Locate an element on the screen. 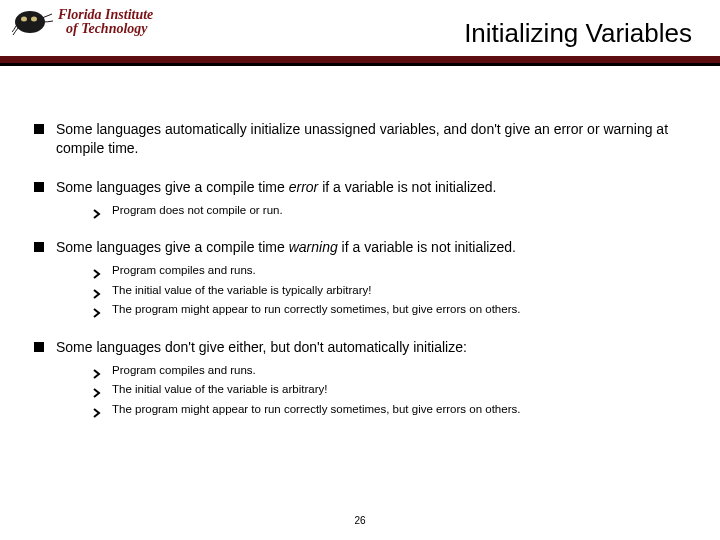 This screenshot has height=540, width=720. bullet-item: Some languages give a compile time warni… is located at coordinates (360, 248).